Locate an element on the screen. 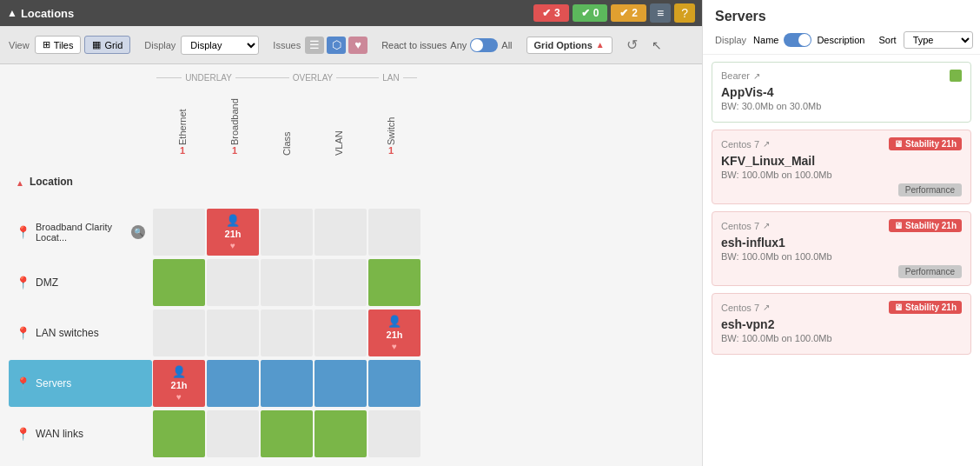 The height and width of the screenshot is (466, 980). sort-select: Type Name Status is located at coordinates (938, 40).